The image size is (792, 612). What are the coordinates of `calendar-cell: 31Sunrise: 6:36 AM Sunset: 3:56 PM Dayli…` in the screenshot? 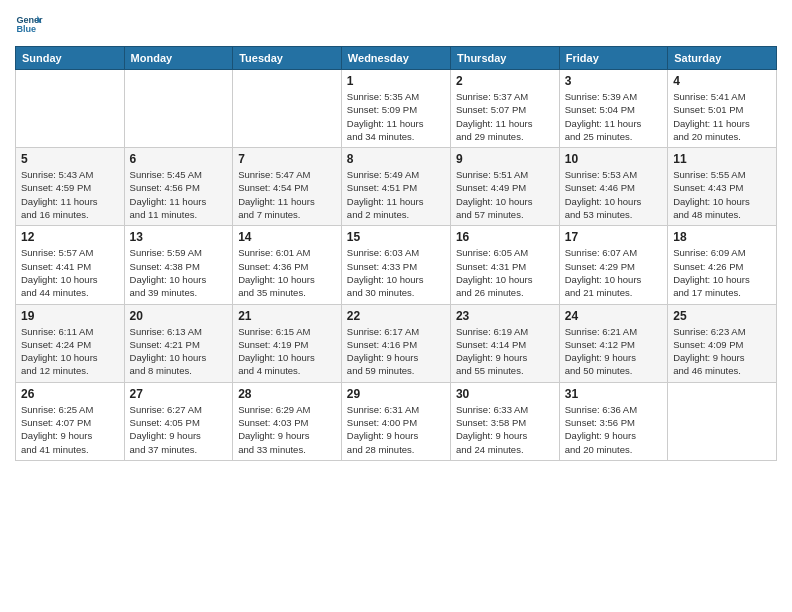 It's located at (613, 421).